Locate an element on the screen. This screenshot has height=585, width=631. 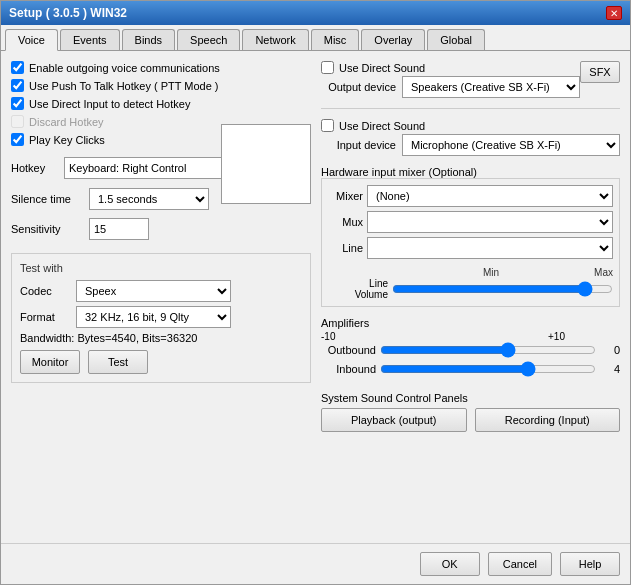
amplifiers-section: Amplifiers -10 +10 Outbound 0 Inbound 4 is located at coordinates (470, 348).